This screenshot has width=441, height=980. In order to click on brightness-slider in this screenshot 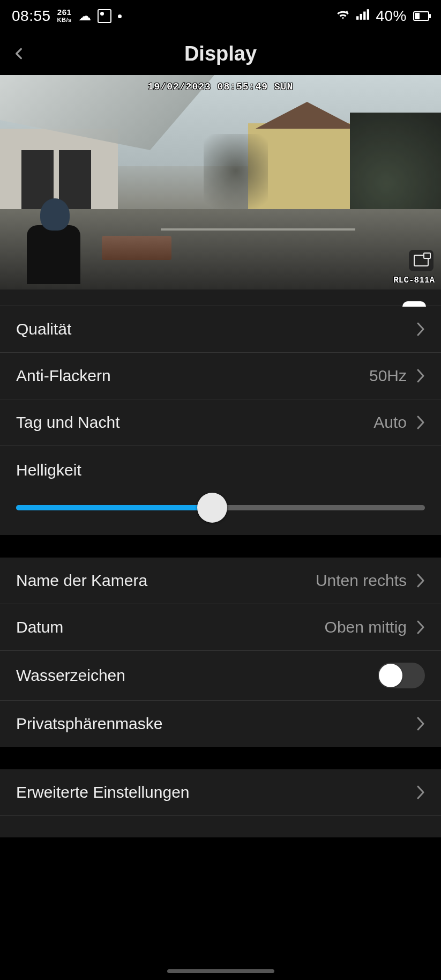, I will do `click(221, 508)`.